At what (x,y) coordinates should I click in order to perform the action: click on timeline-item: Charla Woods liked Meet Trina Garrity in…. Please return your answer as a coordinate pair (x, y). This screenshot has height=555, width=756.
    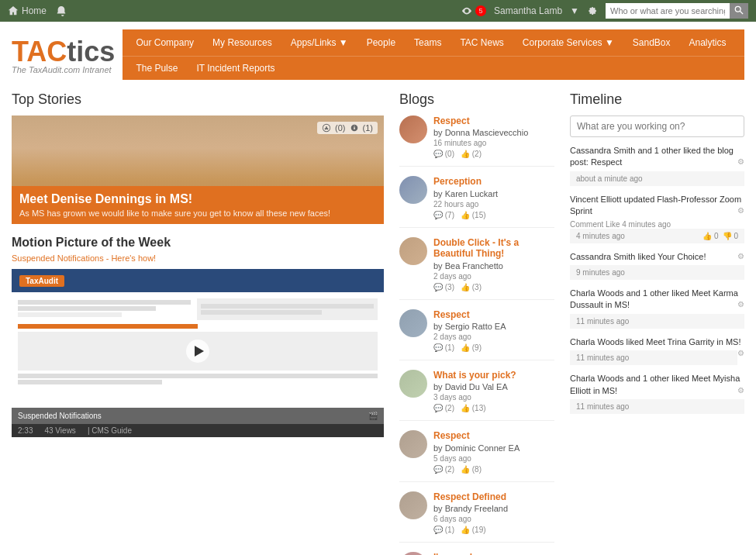
    Looking at the image, I should click on (658, 350).